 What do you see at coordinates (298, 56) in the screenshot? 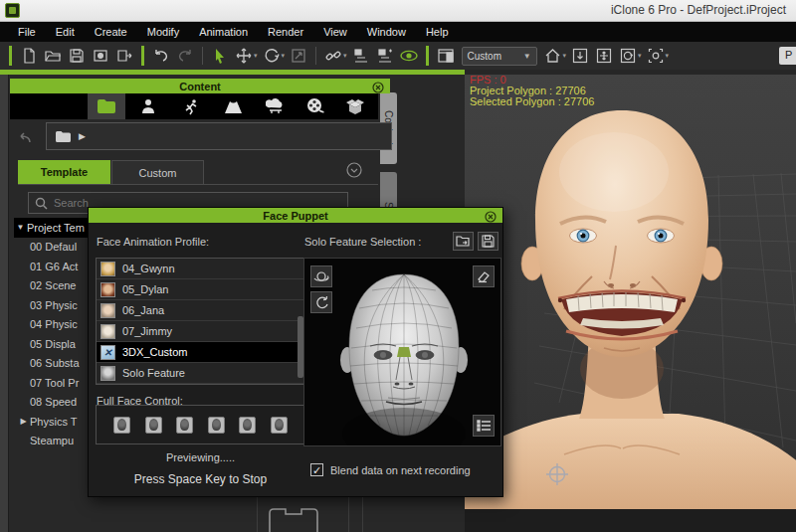
I see `scale-tool-button` at bounding box center [298, 56].